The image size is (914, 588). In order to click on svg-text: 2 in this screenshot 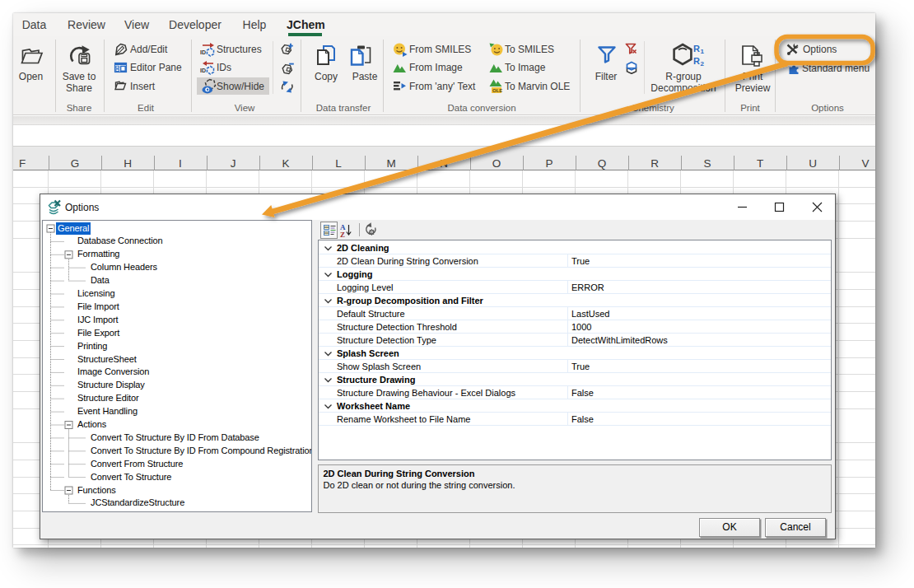, I will do `click(703, 64)`.